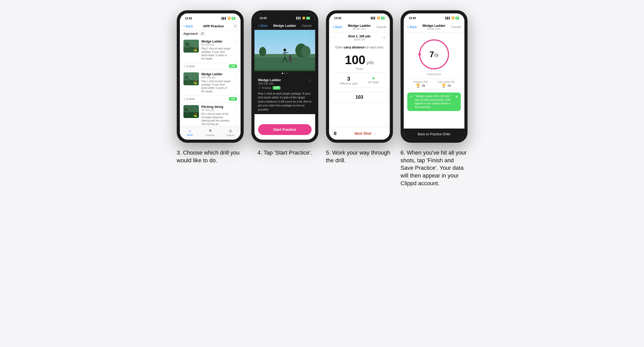  Describe the element at coordinates (434, 102) in the screenshot. I see `success-toast-6: ✓ "Wedge Ladder (100–140 yds)" was creat…` at that location.